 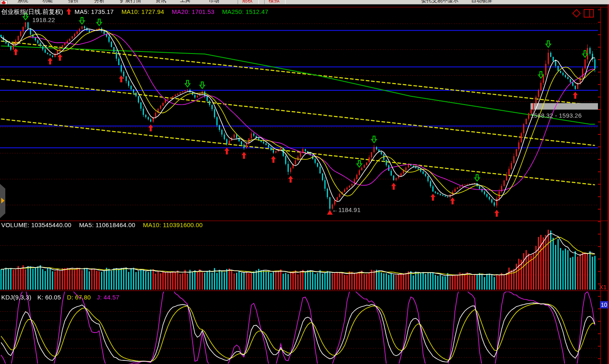 I want to click on kdj-k-label: K:, so click(x=40, y=297).